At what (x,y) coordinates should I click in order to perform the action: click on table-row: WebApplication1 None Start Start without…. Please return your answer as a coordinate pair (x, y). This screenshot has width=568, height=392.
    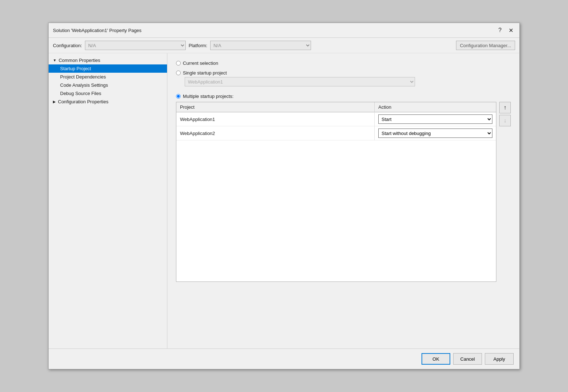
    Looking at the image, I should click on (336, 120).